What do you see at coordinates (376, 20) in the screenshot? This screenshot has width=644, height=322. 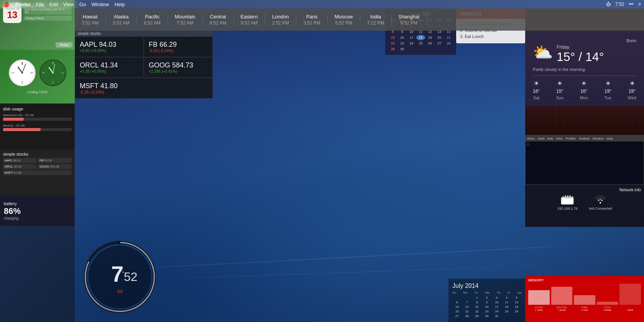 I see `tz-india: India 7:22 PM` at bounding box center [376, 20].